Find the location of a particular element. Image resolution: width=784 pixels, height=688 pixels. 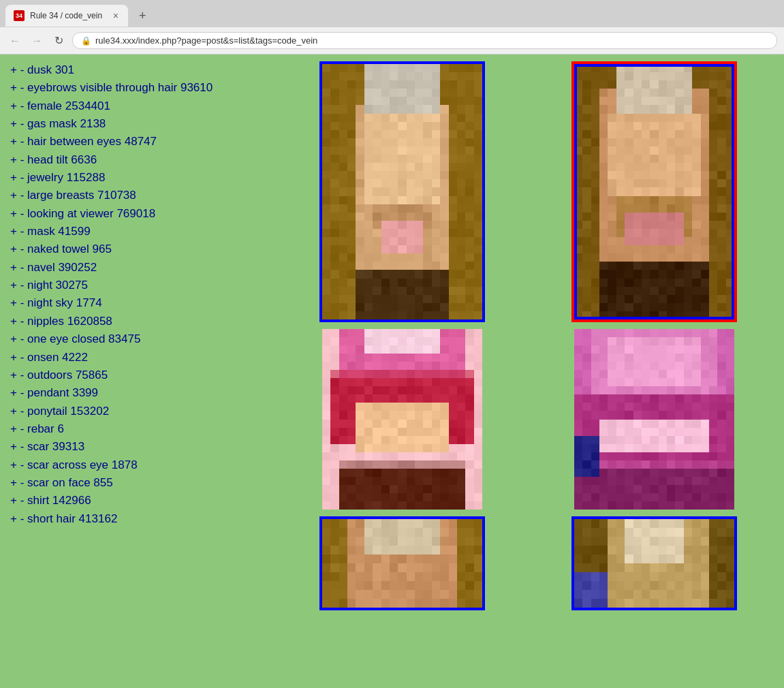

list-item: + - dusk 301 is located at coordinates (140, 70).